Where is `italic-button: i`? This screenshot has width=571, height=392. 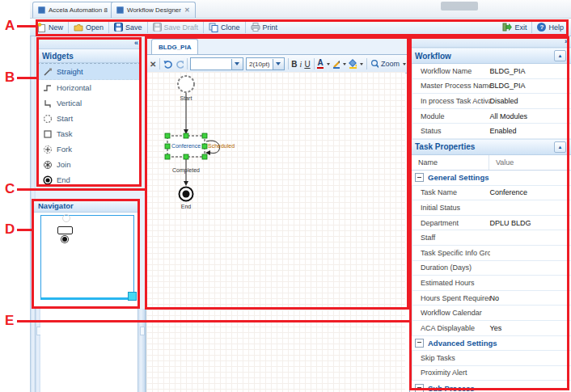
italic-button: i is located at coordinates (301, 65).